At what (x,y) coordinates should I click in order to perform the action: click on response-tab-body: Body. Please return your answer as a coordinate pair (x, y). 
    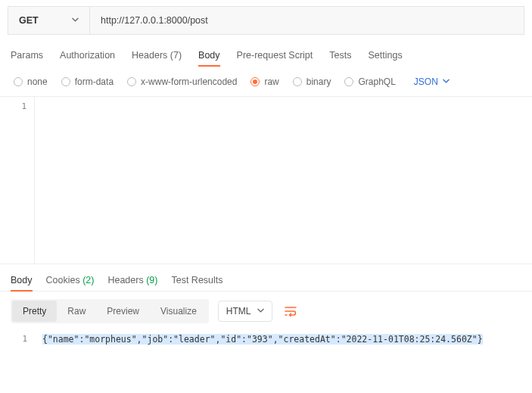
    Looking at the image, I should click on (21, 282).